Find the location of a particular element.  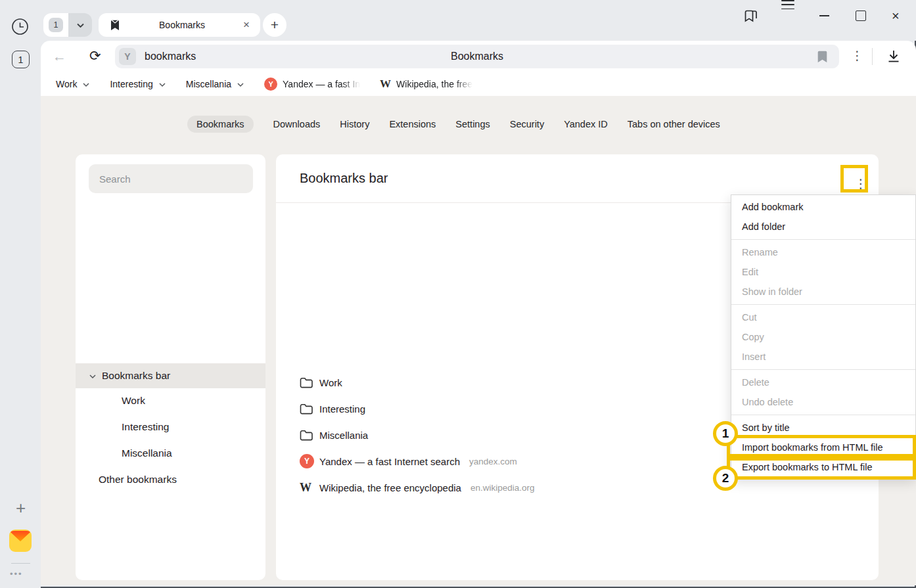

rail-divider is located at coordinates (21, 564).